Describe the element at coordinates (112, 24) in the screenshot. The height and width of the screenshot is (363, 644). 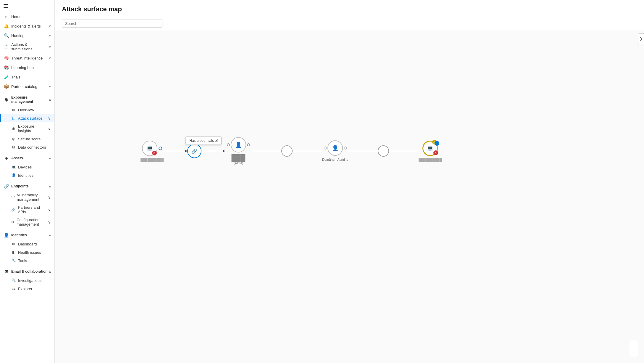
I see `search-input` at that location.